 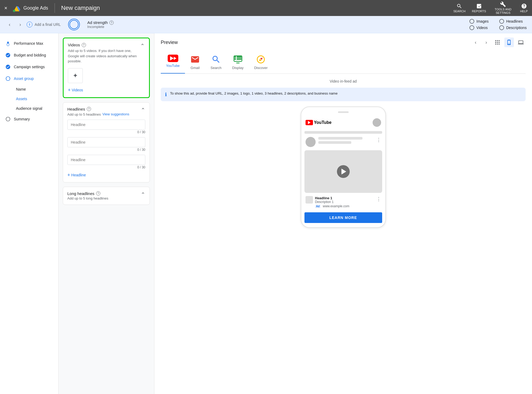 What do you see at coordinates (106, 196) in the screenshot?
I see `long-headlines-section: Long headlines ? Add up to 5 long headli…` at bounding box center [106, 196].